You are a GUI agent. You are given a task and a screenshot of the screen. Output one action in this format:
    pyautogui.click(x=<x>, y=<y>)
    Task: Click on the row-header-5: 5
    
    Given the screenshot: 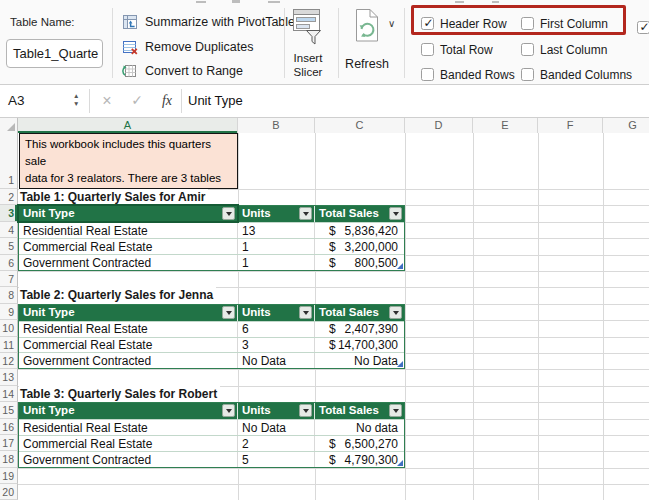 What is the action you would take?
    pyautogui.click(x=9, y=246)
    